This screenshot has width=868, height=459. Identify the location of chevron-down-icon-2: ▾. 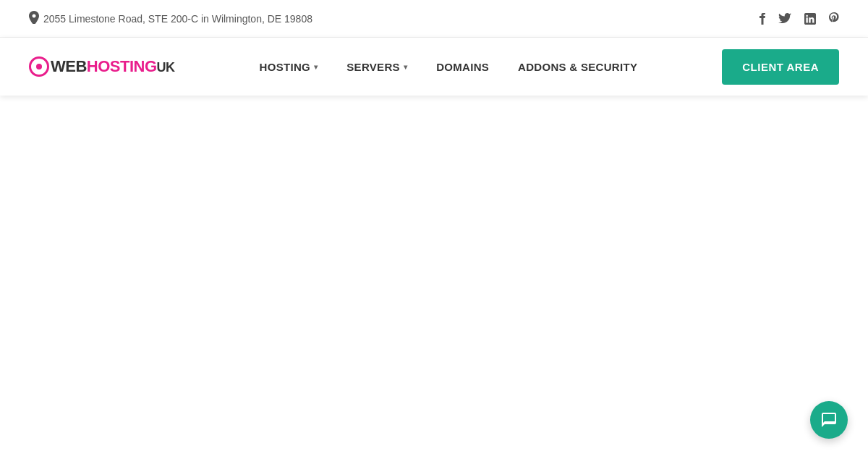
(405, 67).